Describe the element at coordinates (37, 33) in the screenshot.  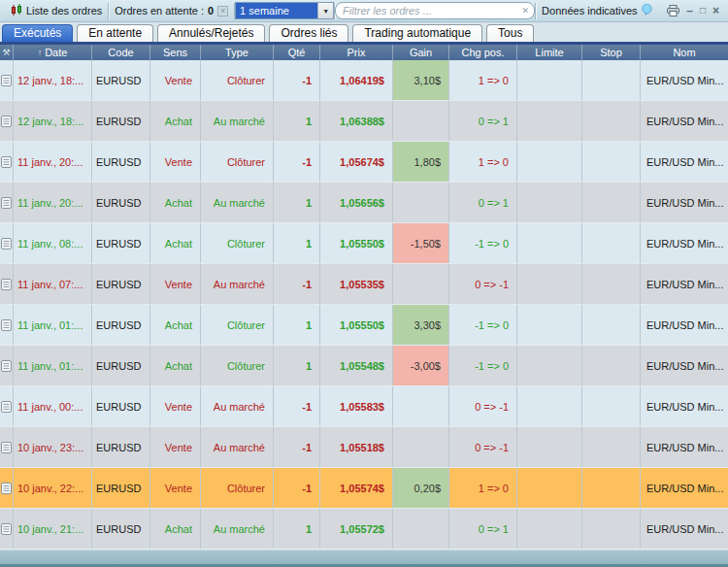
I see `tab-executes: Exécutés` at that location.